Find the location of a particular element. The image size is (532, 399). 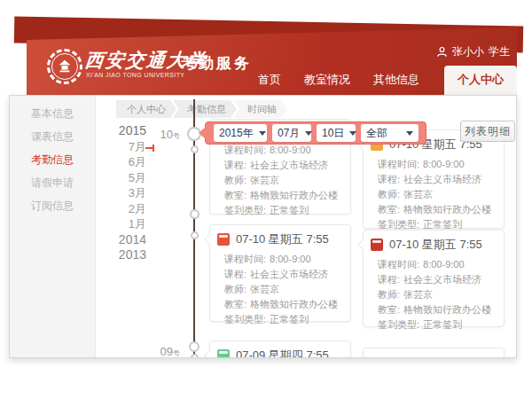

timeline-year-2013: 2013 is located at coordinates (122, 255).